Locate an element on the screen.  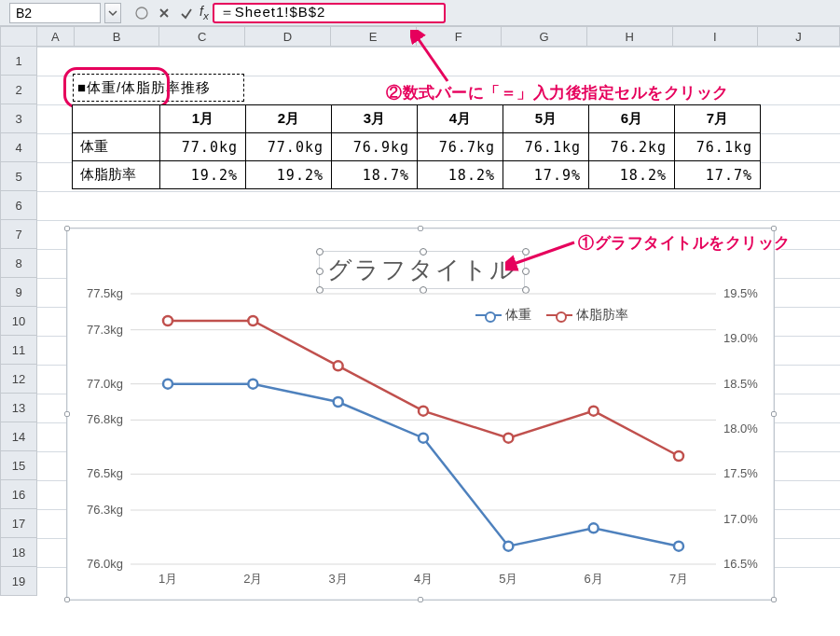
svg-text: 17.5% is located at coordinates (740, 474).